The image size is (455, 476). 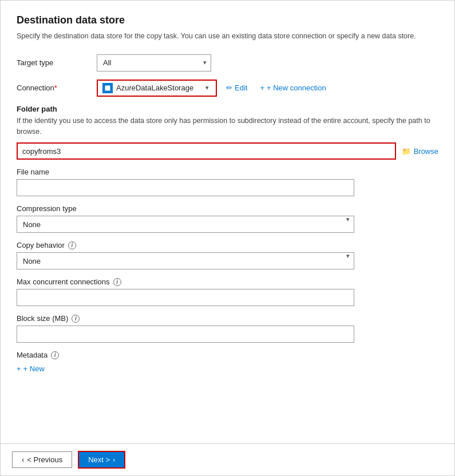 What do you see at coordinates (102, 460) in the screenshot?
I see `next-button: Next > ›` at bounding box center [102, 460].